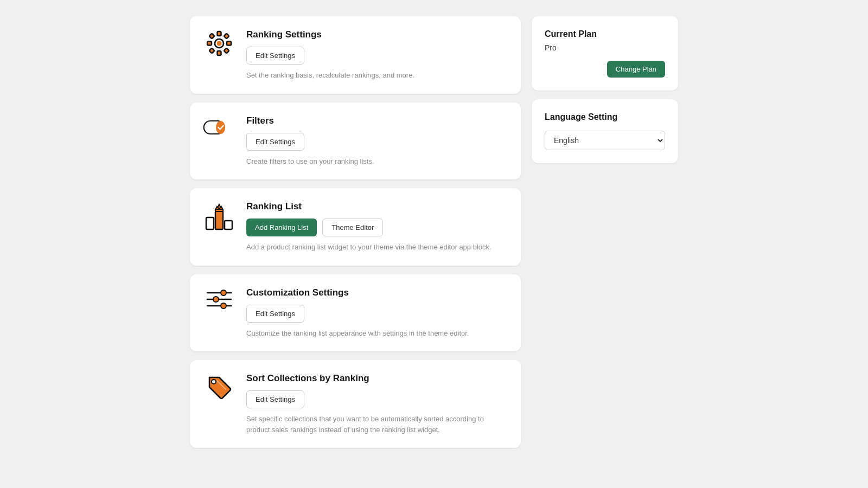 The height and width of the screenshot is (488, 868). Describe the element at coordinates (605, 232) in the screenshot. I see `side-column: Current Plan Pro Change Plan Language Se…` at that location.